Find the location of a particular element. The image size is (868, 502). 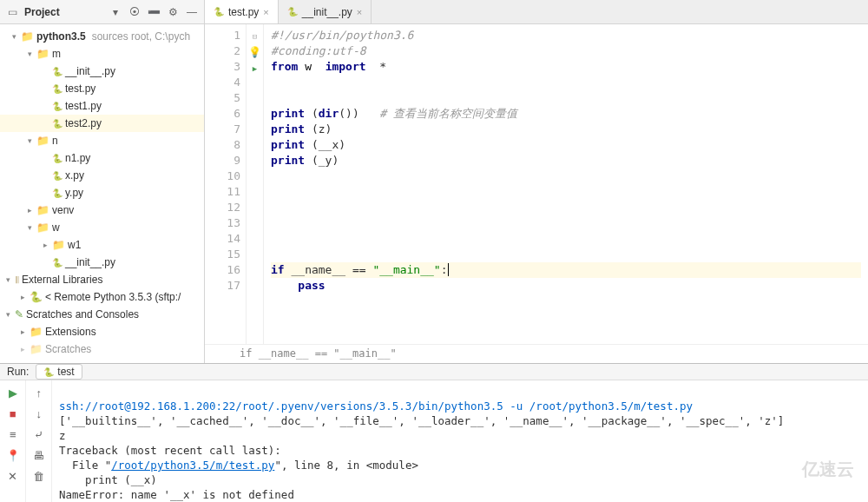

run-config-tab: 🐍 test is located at coordinates (59, 372).